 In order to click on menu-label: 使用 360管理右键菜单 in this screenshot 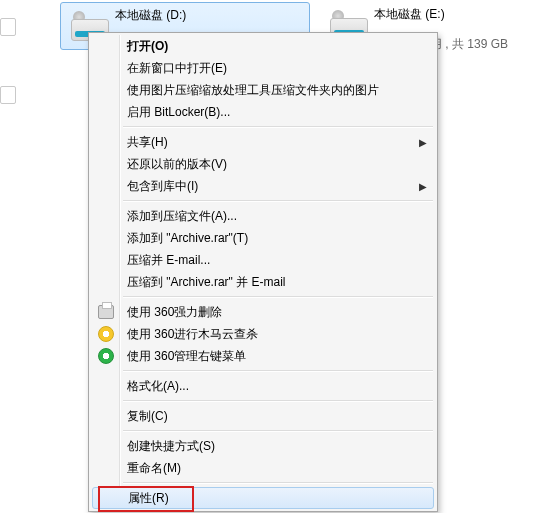, I will do `click(186, 356)`.